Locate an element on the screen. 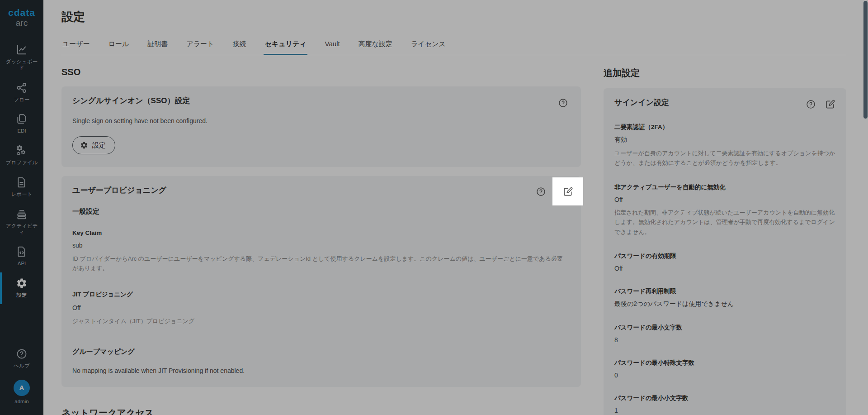 The height and width of the screenshot is (415, 868). api-file-code-icon is located at coordinates (22, 252).